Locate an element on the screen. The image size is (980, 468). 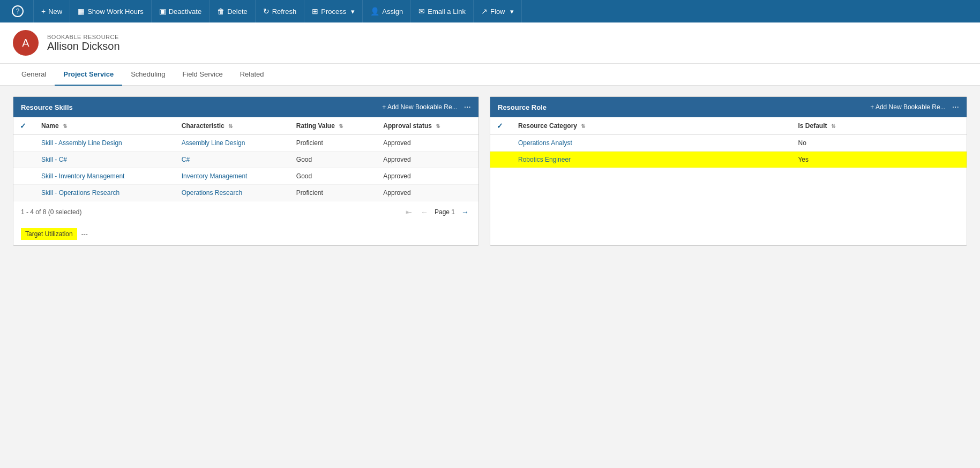
table-row: Robotics Engineer Yes is located at coordinates (729, 160).